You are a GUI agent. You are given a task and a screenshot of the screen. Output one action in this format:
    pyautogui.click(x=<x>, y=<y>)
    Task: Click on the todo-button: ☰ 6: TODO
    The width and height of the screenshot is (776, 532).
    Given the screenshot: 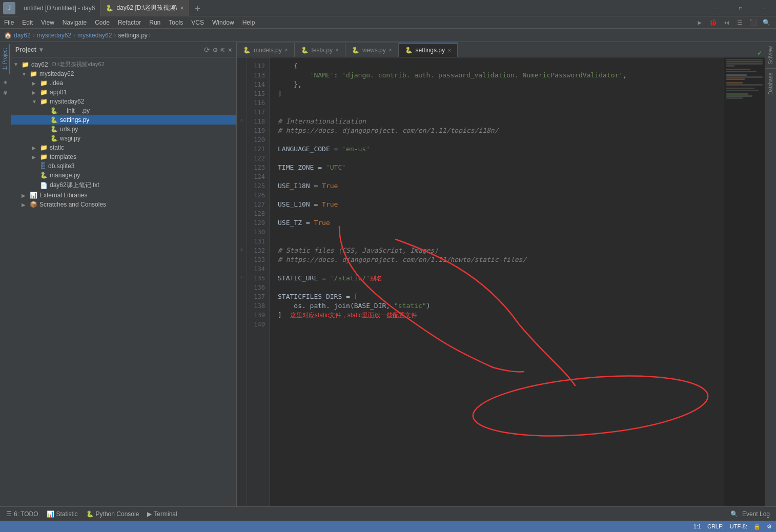 What is the action you would take?
    pyautogui.click(x=23, y=514)
    